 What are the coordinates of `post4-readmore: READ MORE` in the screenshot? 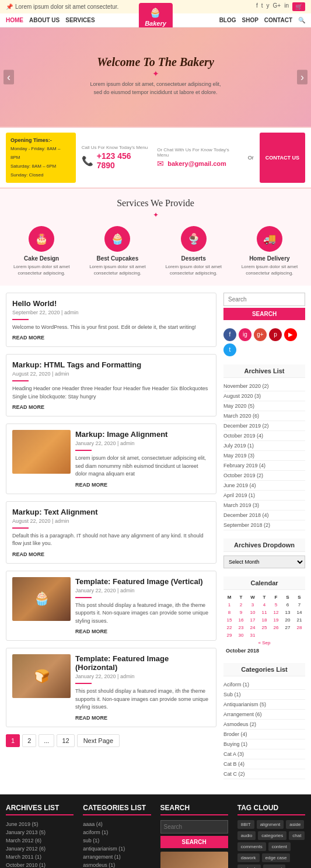 It's located at (111, 554).